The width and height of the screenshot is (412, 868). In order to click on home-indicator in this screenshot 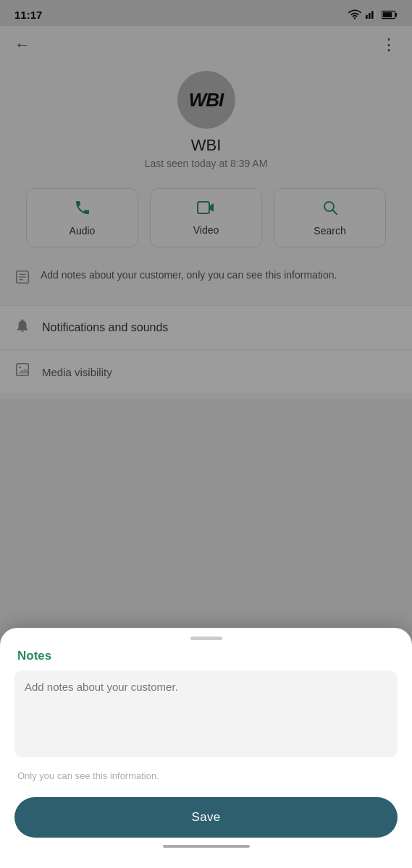, I will do `click(206, 846)`.